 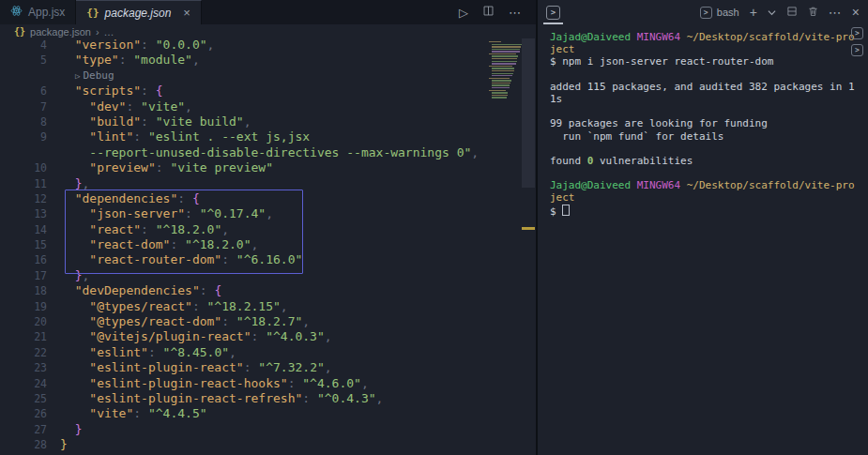 I want to click on code-line: 5 "type": "module",, so click(x=268, y=60).